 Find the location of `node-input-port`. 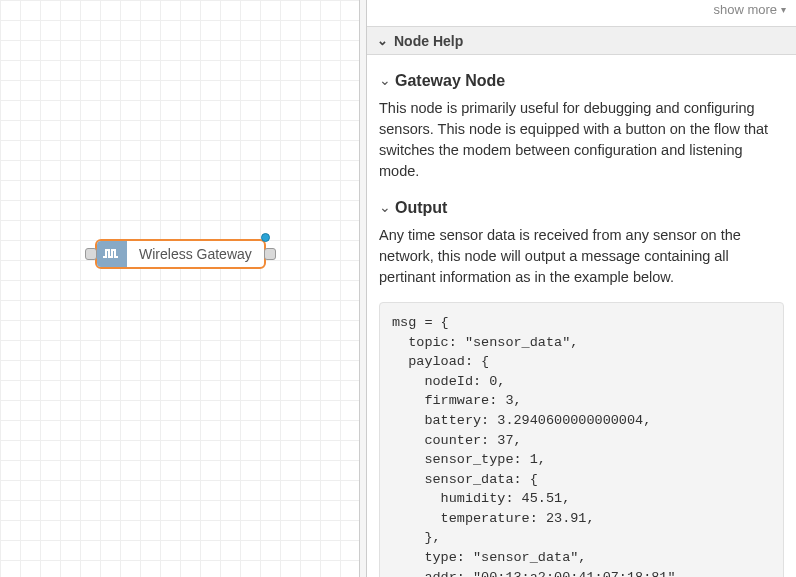

node-input-port is located at coordinates (91, 254).